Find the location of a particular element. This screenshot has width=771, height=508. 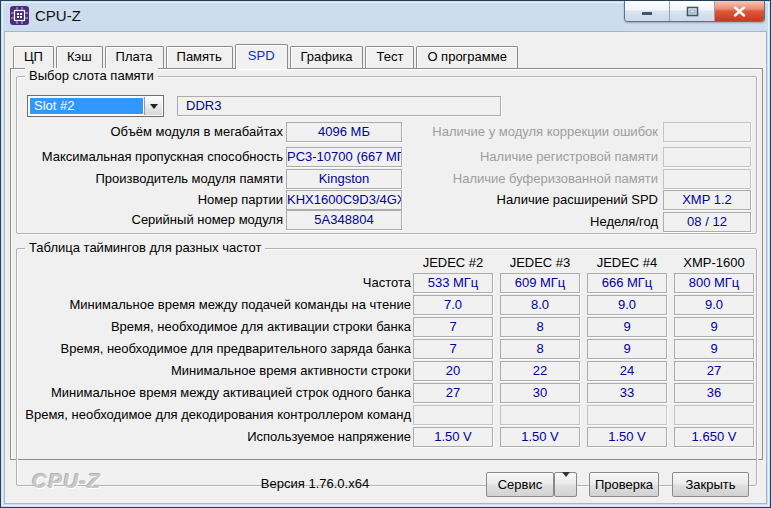

column-header: JEDEC #2 is located at coordinates (453, 262).